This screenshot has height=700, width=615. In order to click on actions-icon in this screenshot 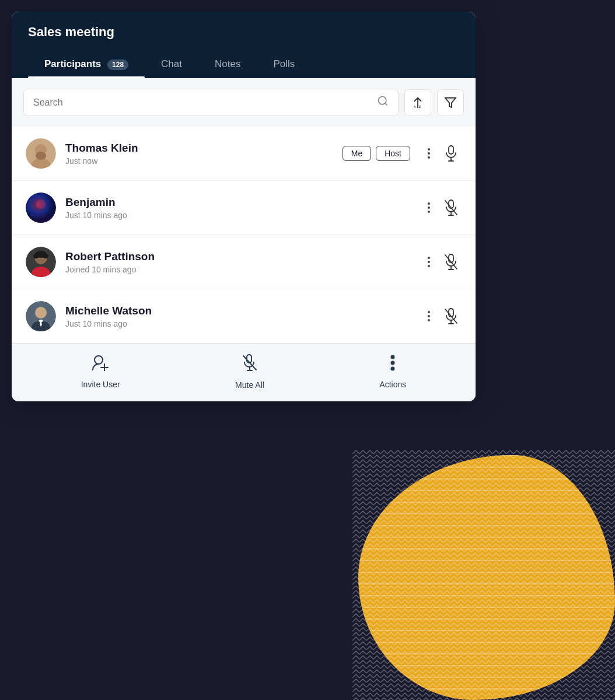, I will do `click(393, 365)`.